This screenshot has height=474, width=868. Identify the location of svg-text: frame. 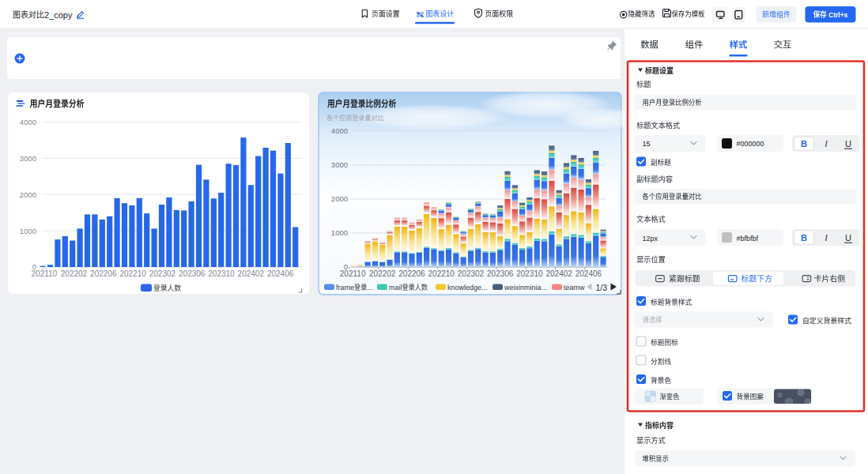
(345, 288).